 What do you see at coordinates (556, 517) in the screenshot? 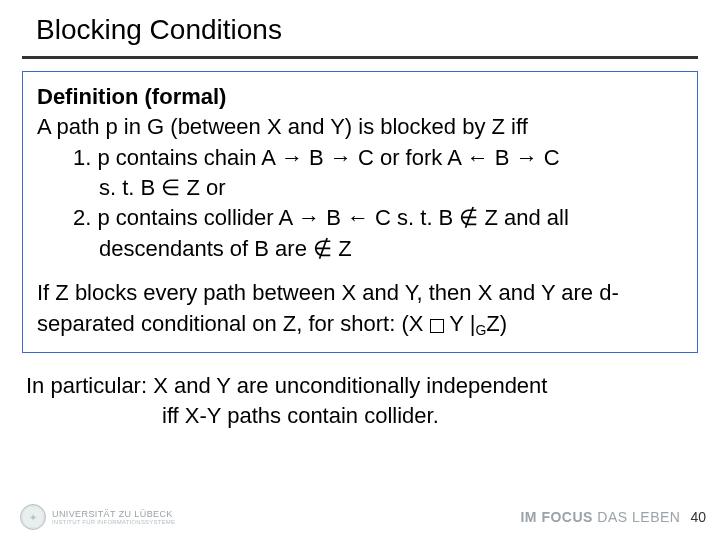
I see `slogan-strong: IM FOCUS` at bounding box center [556, 517].